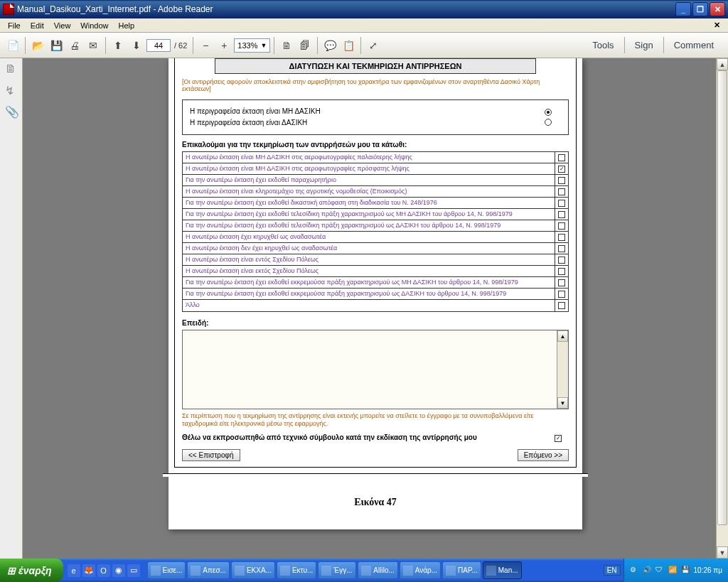  What do you see at coordinates (136, 45) in the screenshot?
I see `page-down-icon: ⬇` at bounding box center [136, 45].